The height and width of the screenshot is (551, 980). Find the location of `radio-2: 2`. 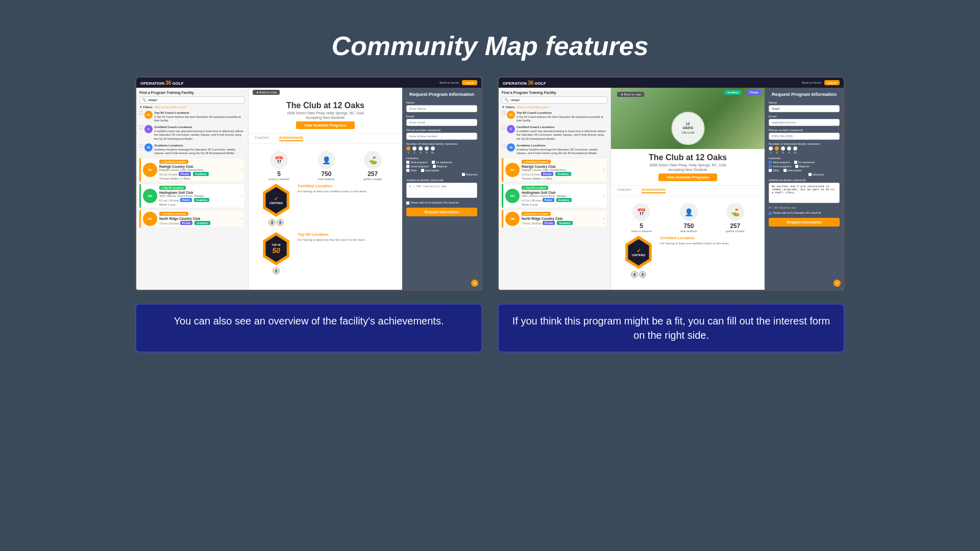

radio-2: 2 is located at coordinates (414, 150).